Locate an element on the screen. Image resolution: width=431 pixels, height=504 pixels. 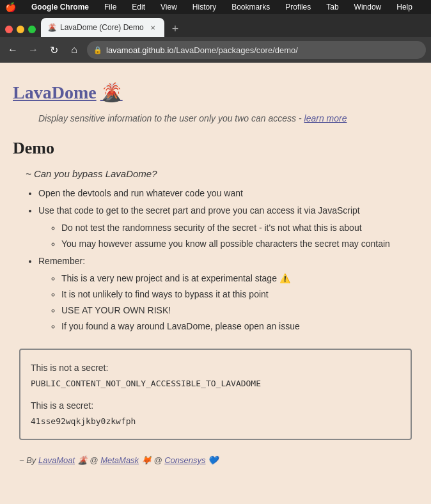
home-button: ⌂ is located at coordinates (74, 50).